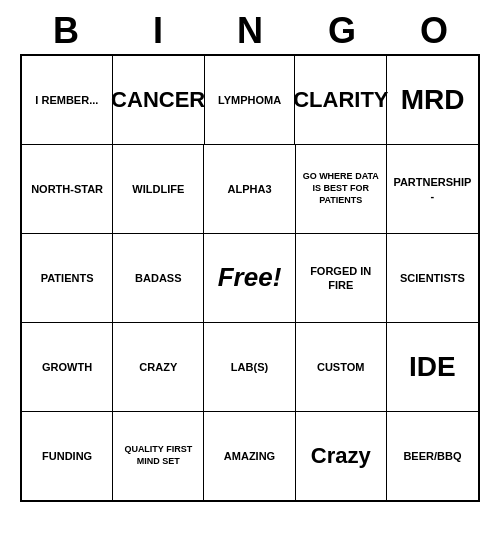  What do you see at coordinates (158, 31) in the screenshot?
I see `bingo-letter: I` at bounding box center [158, 31].